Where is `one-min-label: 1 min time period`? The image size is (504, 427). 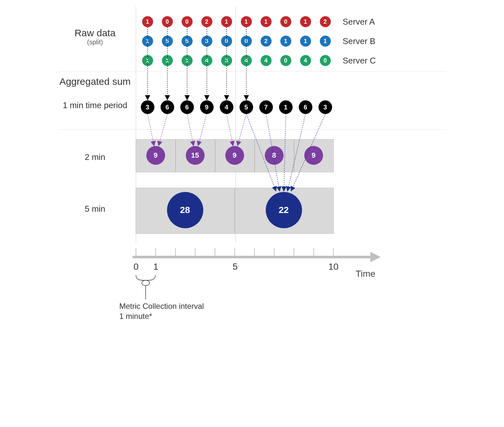
one-min-label: 1 min time period is located at coordinates (95, 106).